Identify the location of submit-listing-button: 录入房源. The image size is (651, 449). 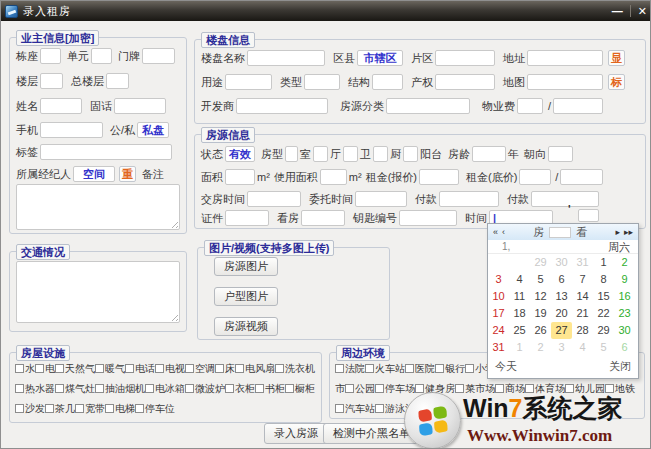
(296, 434).